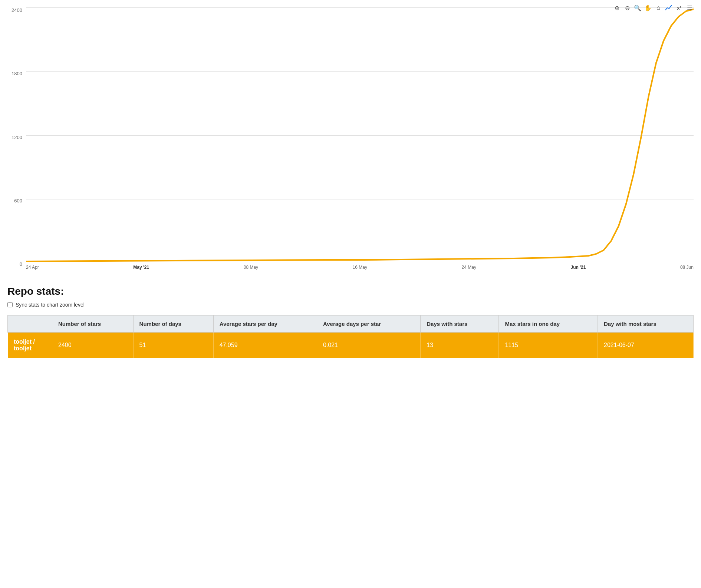 This screenshot has height=588, width=701. Describe the element at coordinates (351, 346) in the screenshot. I see `table-row: tooljet / tooljet 2400 51 47.059 0.021 1…` at that location.